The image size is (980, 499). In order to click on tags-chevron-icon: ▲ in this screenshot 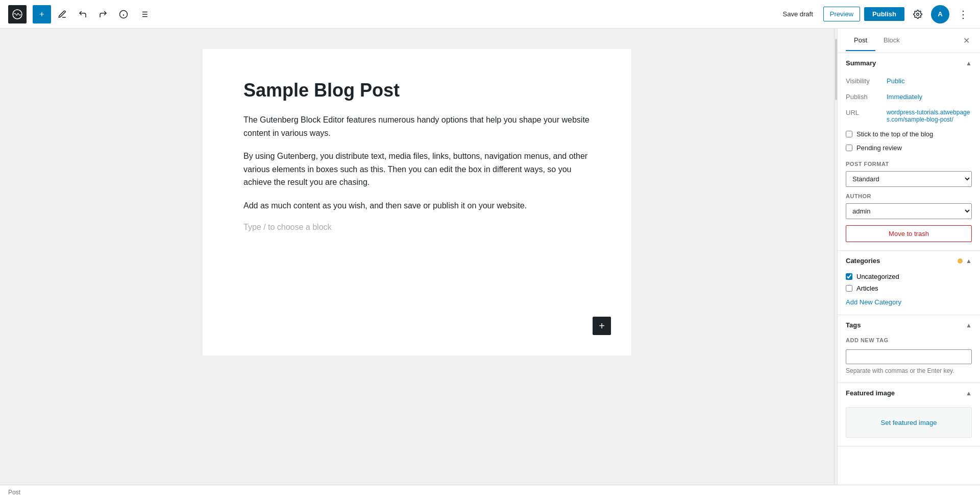, I will do `click(969, 325)`.